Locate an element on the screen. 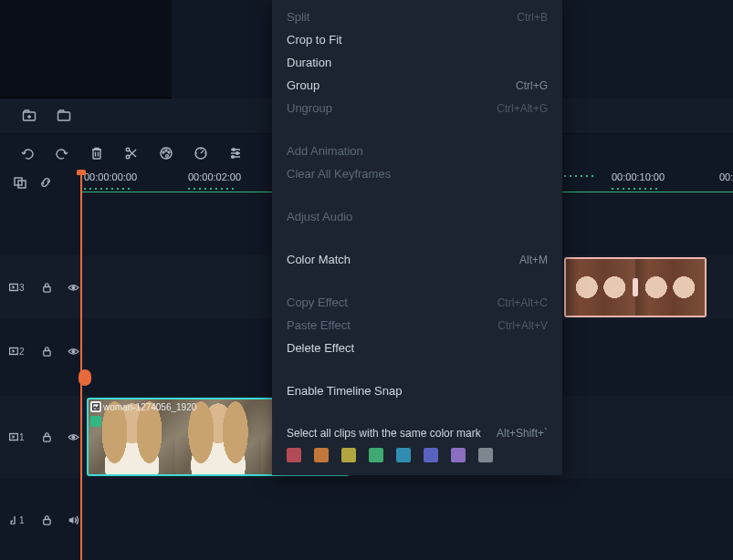 The height and width of the screenshot is (560, 733). playhead-handle is located at coordinates (85, 378).